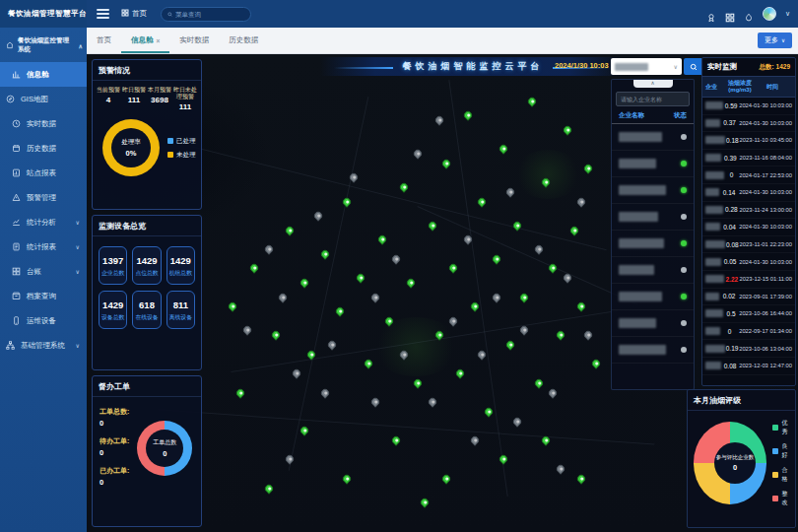 The height and width of the screenshot is (532, 798). What do you see at coordinates (749, 332) in the screenshot?
I see `realtime-row: 02022-09-17 01:34:00` at bounding box center [749, 332].